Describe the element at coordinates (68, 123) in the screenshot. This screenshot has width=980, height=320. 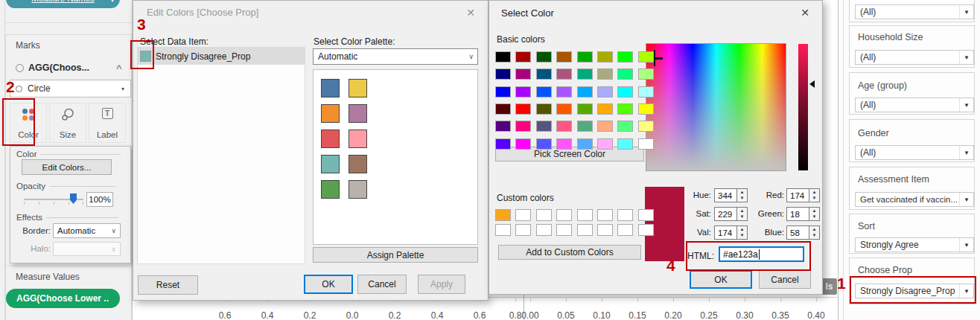
I see `size-button: Size` at that location.